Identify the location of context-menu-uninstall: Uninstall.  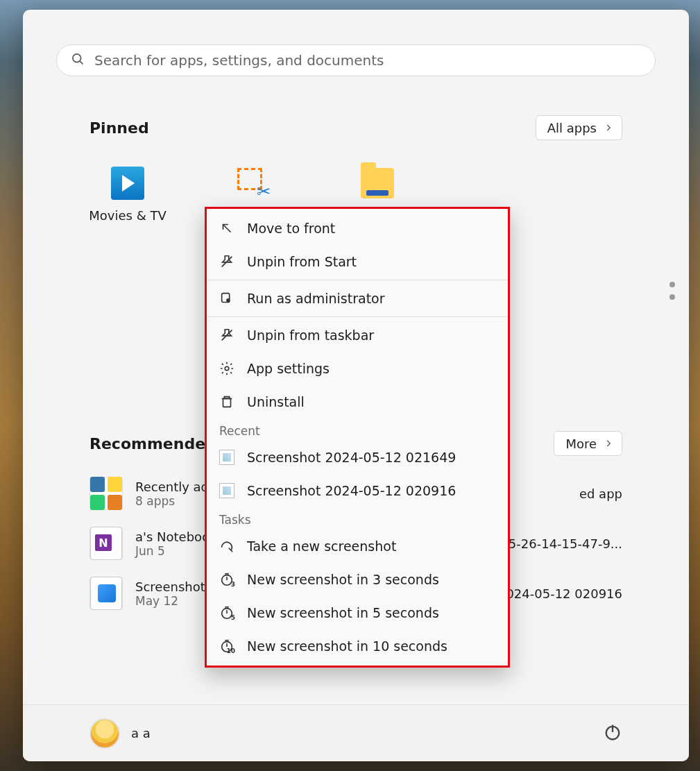
(357, 402).